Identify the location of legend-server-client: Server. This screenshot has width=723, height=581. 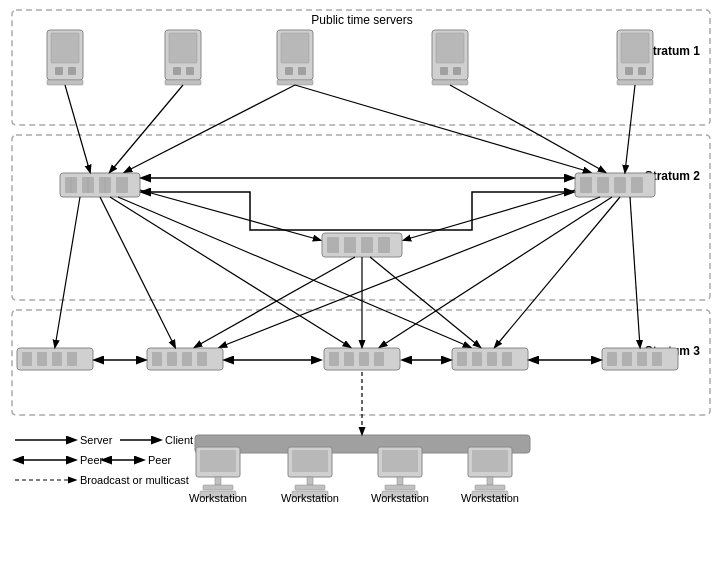
(96, 440).